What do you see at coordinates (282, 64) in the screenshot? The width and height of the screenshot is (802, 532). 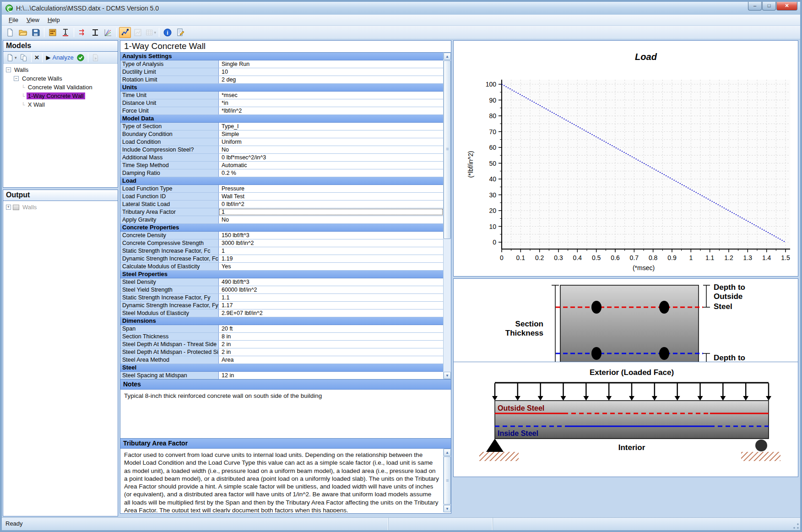 I see `grid-row: Type of AnalysisSingle Run` at bounding box center [282, 64].